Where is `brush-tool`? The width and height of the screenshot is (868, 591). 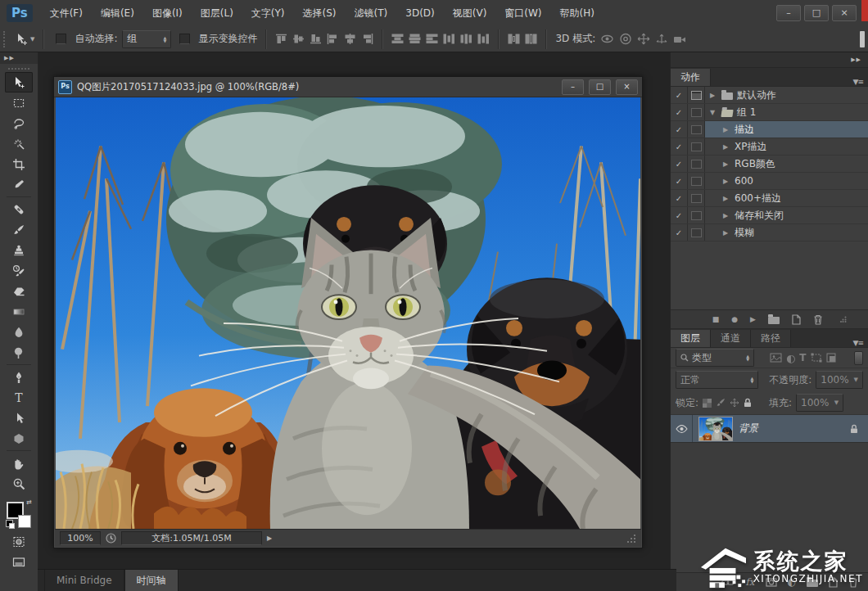 brush-tool is located at coordinates (19, 229).